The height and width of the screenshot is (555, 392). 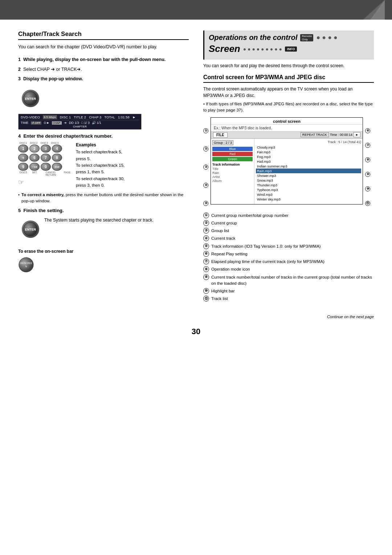 What do you see at coordinates (289, 223) in the screenshot?
I see `annot-item-2: ② Current group` at bounding box center [289, 223].